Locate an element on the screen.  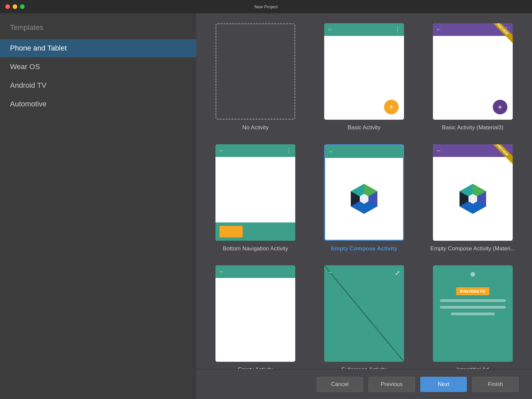
previous-button: Previous is located at coordinates (392, 384).